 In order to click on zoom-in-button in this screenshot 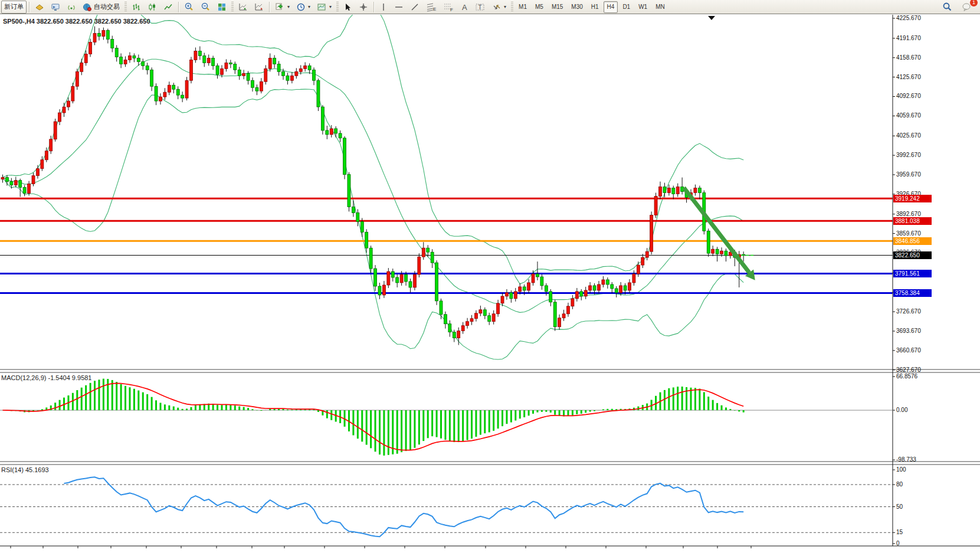, I will do `click(189, 7)`.